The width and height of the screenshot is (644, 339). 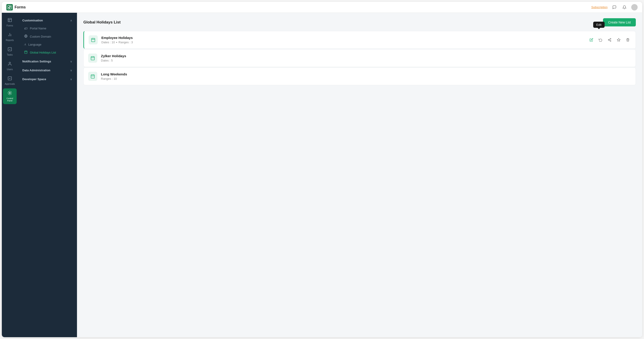 I want to click on holiday-card-long-weekends-inner: Long Weekends Ranges : 10, so click(x=360, y=76).